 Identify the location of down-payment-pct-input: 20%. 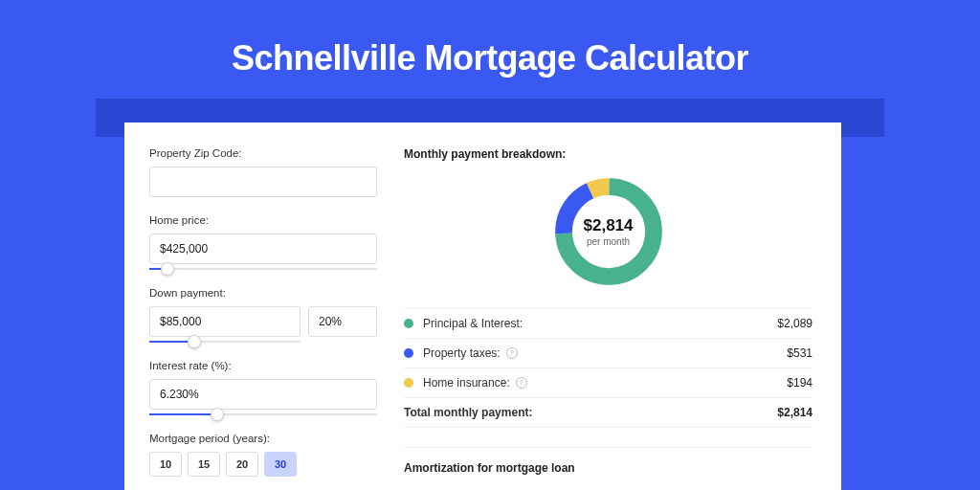
(343, 322).